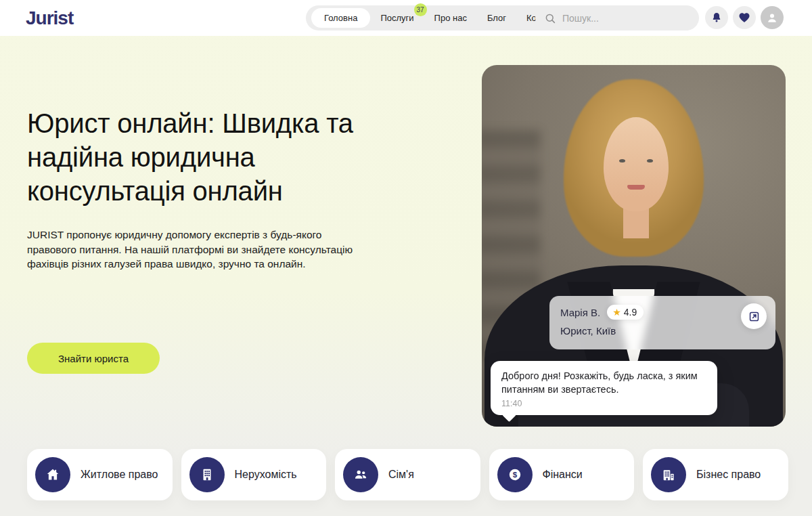 This screenshot has width=812, height=516. Describe the element at coordinates (198, 249) in the screenshot. I see `hero-description: JURIST пропонує юридичну допомогу експер…` at that location.